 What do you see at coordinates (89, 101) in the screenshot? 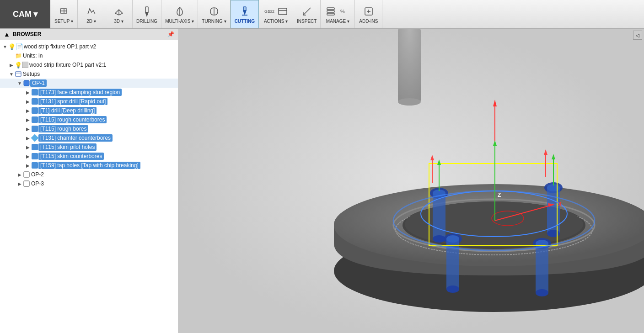
I see `tree-item-op1-2: ▶ [T131] spot drill [Rapid out]` at bounding box center [89, 101].